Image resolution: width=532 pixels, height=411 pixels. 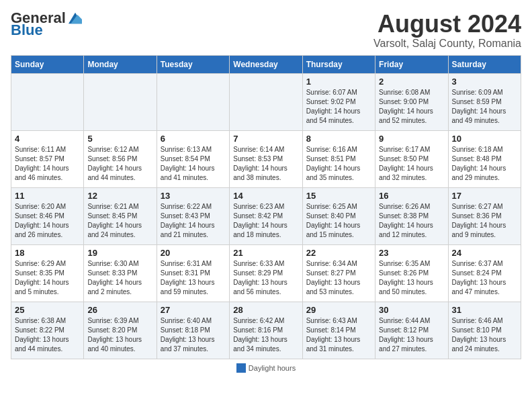 What do you see at coordinates (266, 335) in the screenshot?
I see `day-info: Sunrise: 6:42 AM Sunset: 8:16 PM Dayligh…` at bounding box center [266, 335].